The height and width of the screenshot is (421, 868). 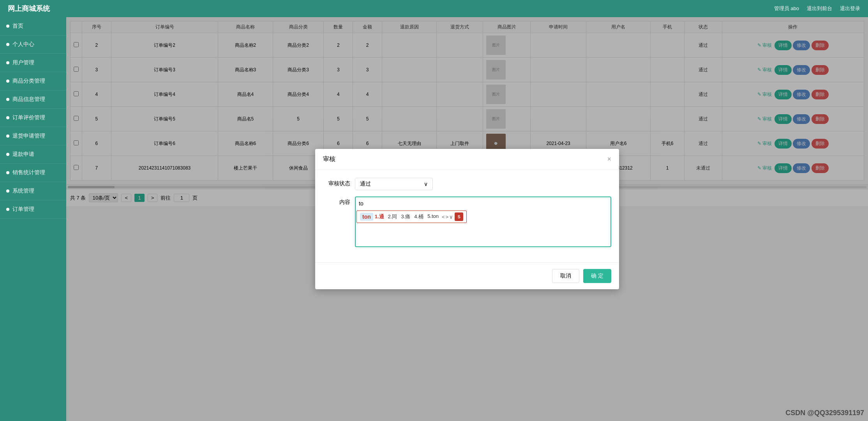 What do you see at coordinates (29, 99) in the screenshot?
I see `sidebar-label-product-mgmt: 商品信息管理` at bounding box center [29, 99].